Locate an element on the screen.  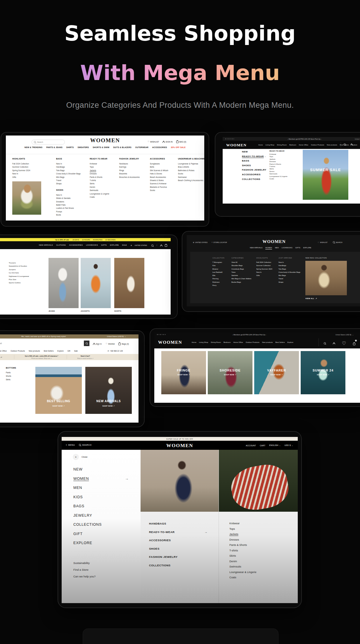
photo-card-jackets is located at coordinates (96, 283).